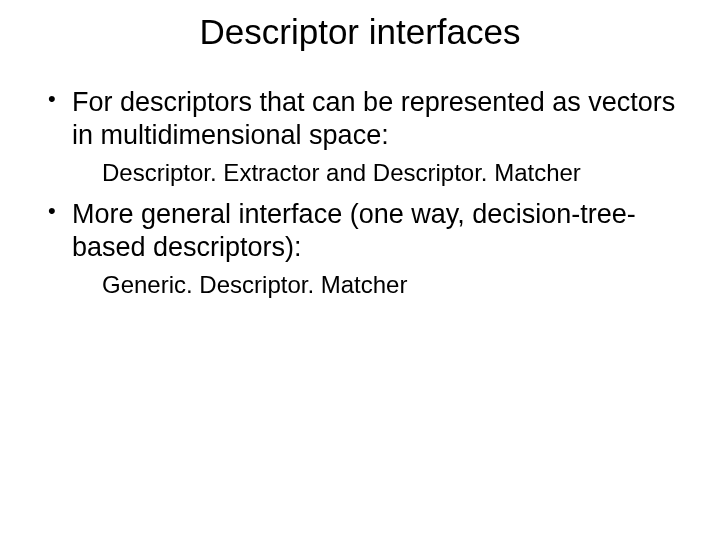 This screenshot has height=540, width=720. Describe the element at coordinates (360, 32) in the screenshot. I see `slide-title: Descriptor interfaces` at that location.